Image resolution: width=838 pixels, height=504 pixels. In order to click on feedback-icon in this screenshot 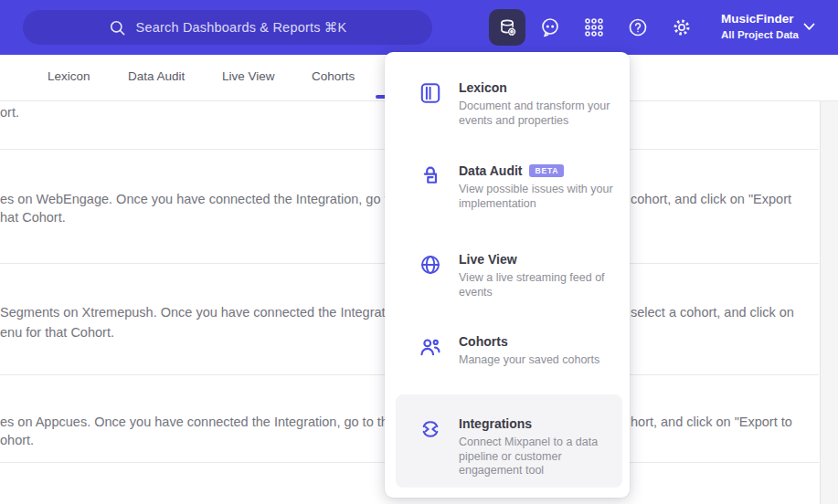, I will do `click(550, 27)`.